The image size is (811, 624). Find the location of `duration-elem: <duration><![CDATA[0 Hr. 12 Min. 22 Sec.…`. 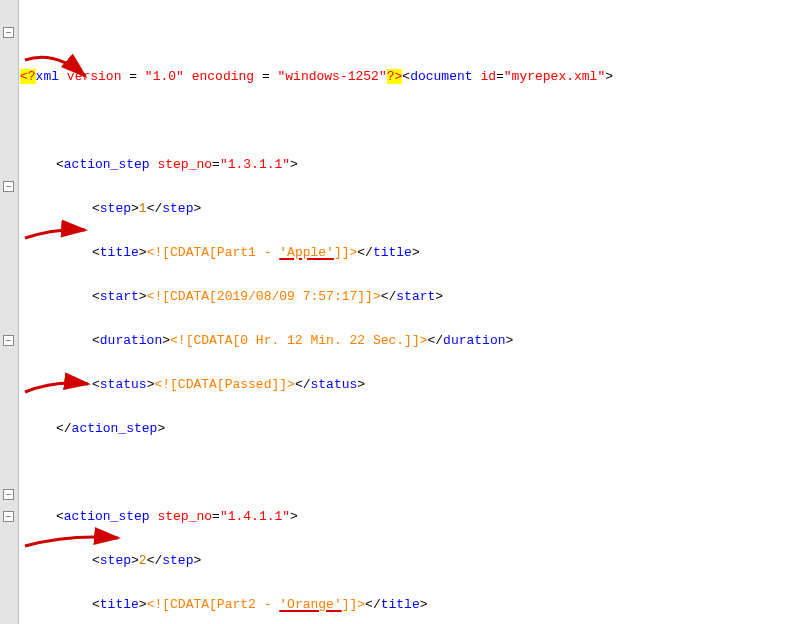

duration-elem: <duration><![CDATA[0 Hr. 12 Min. 22 Sec.… is located at coordinates (416, 341).